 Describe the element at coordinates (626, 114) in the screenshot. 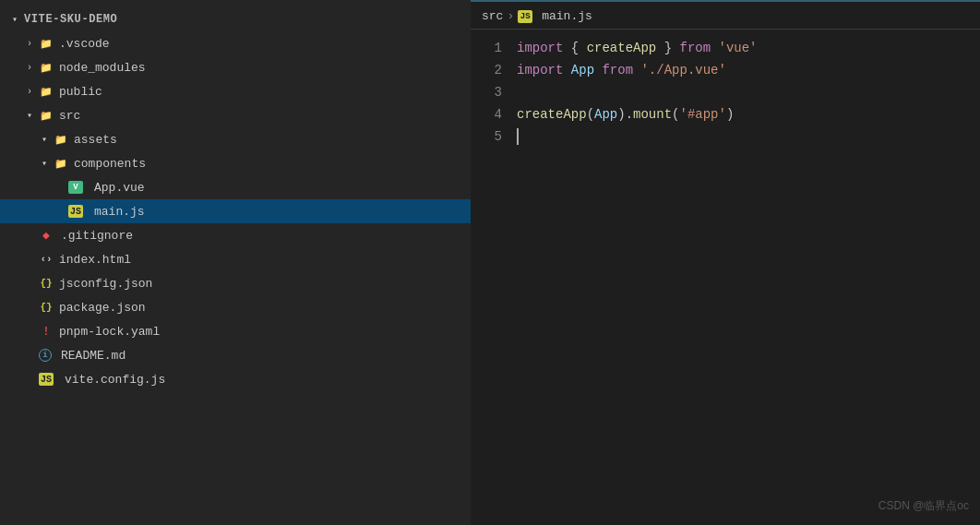

I see `punc-paren-close: ).` at that location.